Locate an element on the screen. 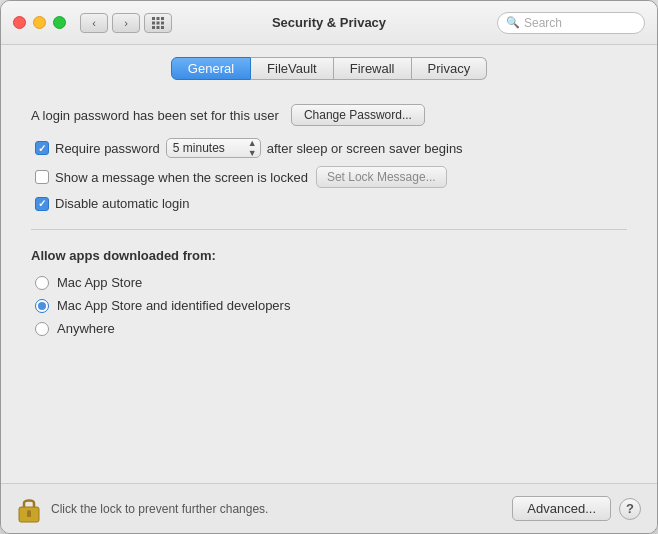 The image size is (658, 534). traffic-lights is located at coordinates (40, 22).